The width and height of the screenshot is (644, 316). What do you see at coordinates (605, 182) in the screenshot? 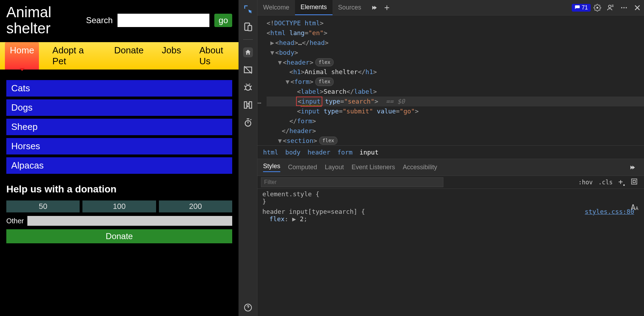
I see `cls-button: .cls` at bounding box center [605, 182].